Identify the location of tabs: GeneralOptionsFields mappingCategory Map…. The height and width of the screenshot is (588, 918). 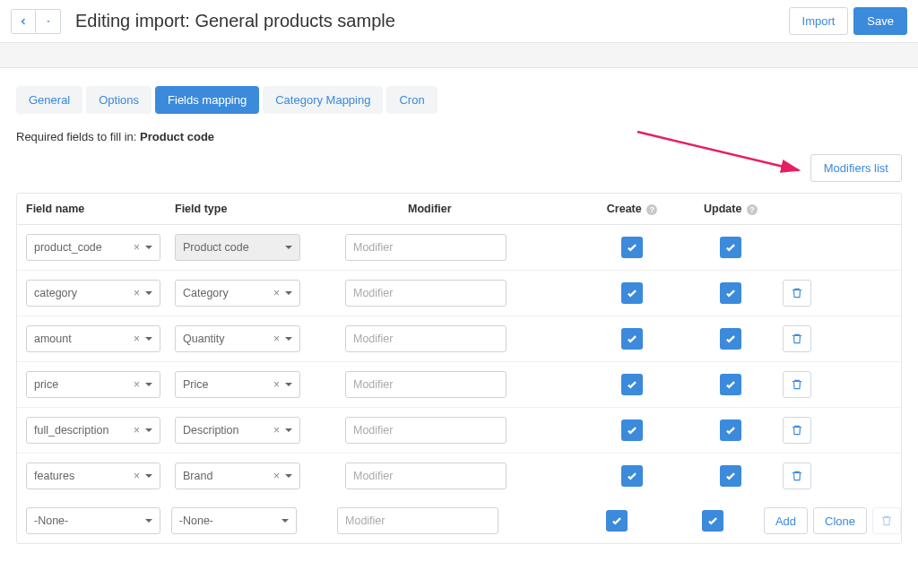
(459, 100).